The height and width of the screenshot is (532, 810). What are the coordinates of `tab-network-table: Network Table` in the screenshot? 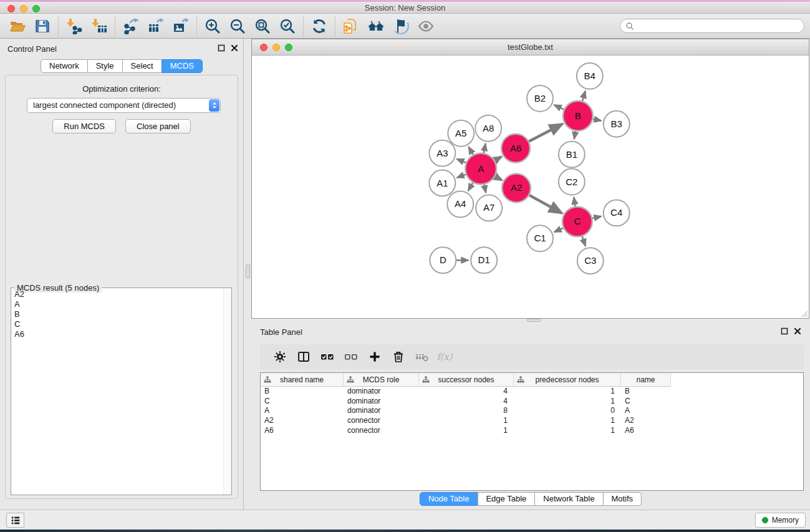 It's located at (569, 499).